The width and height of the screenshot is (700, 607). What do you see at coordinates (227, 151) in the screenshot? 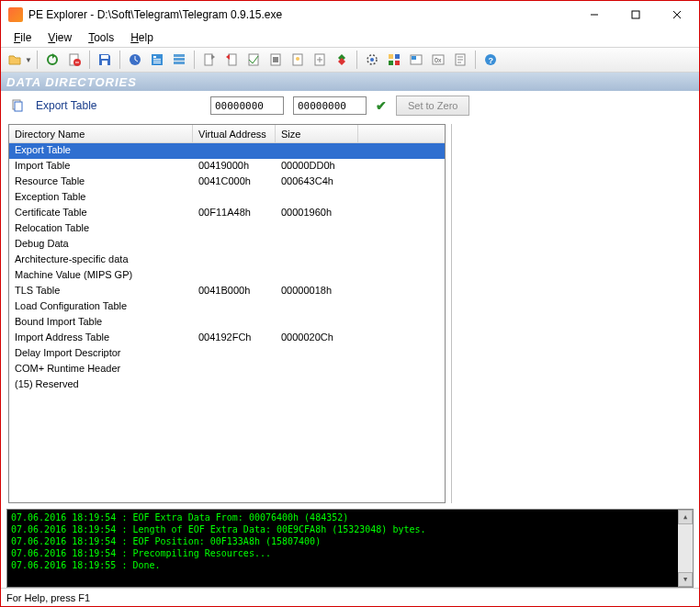
I see `table-row: Export Table` at bounding box center [227, 151].